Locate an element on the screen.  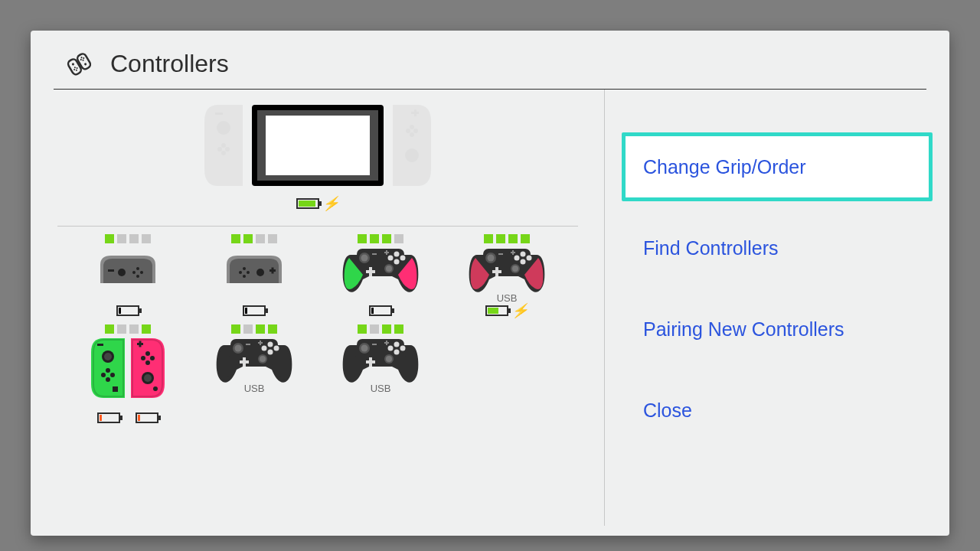
controller-slot: USB is located at coordinates (381, 375).